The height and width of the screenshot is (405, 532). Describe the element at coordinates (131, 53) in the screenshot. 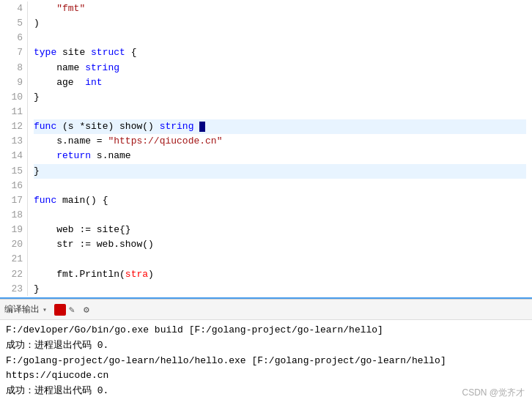

I see `token-plain: {` at that location.